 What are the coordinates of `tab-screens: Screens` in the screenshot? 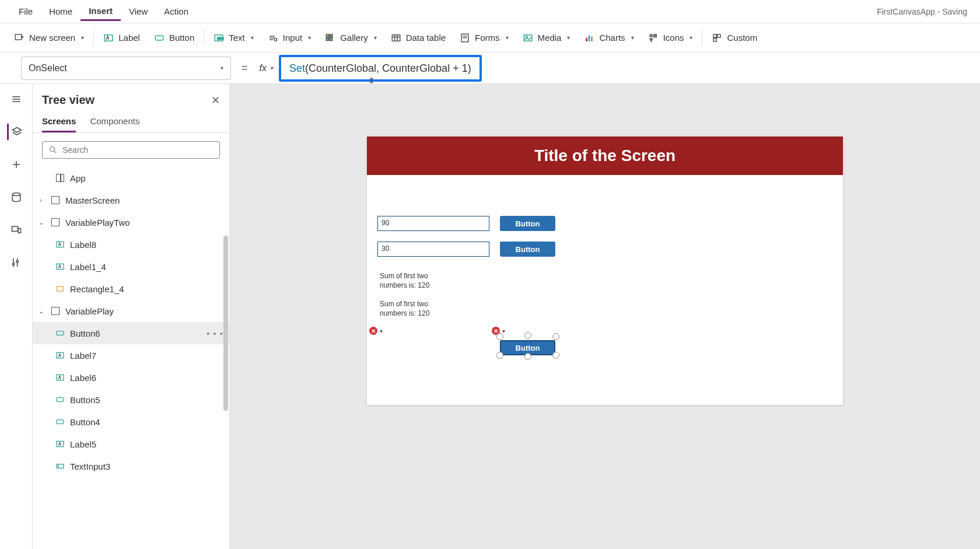 It's located at (59, 122).